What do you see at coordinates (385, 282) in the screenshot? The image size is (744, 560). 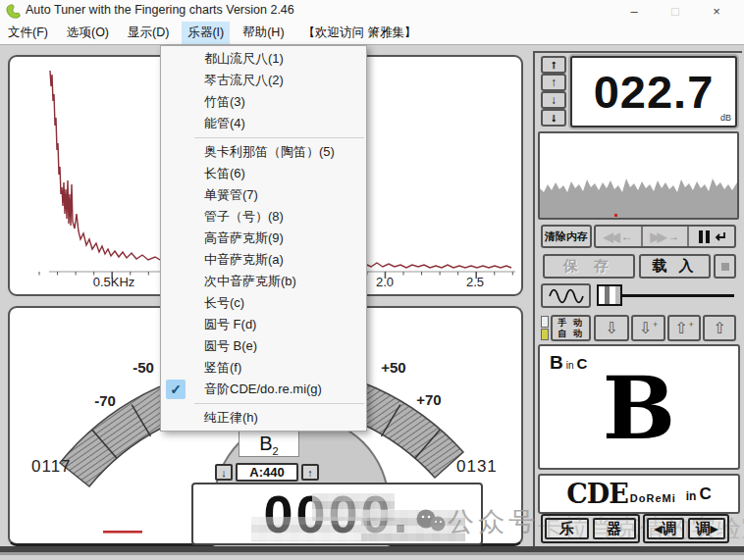 I see `x-tick-20: 2.0` at bounding box center [385, 282].